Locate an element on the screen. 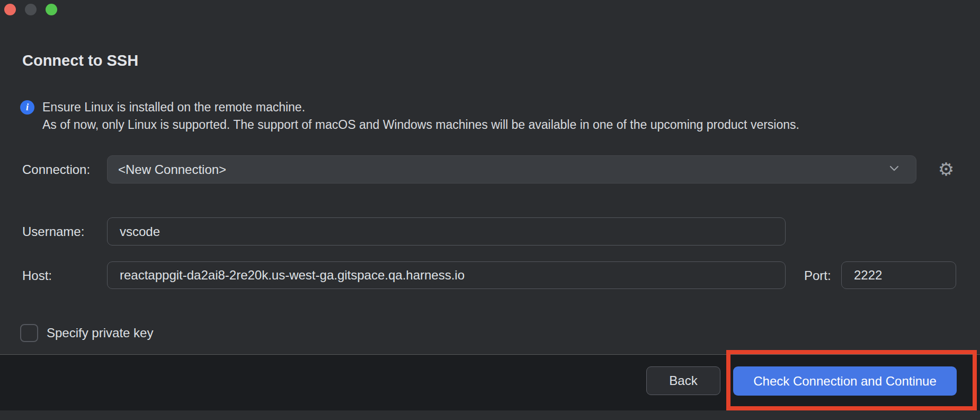 Image resolution: width=980 pixels, height=420 pixels. info-text: Ensure Linux is installed on the remote … is located at coordinates (421, 116).